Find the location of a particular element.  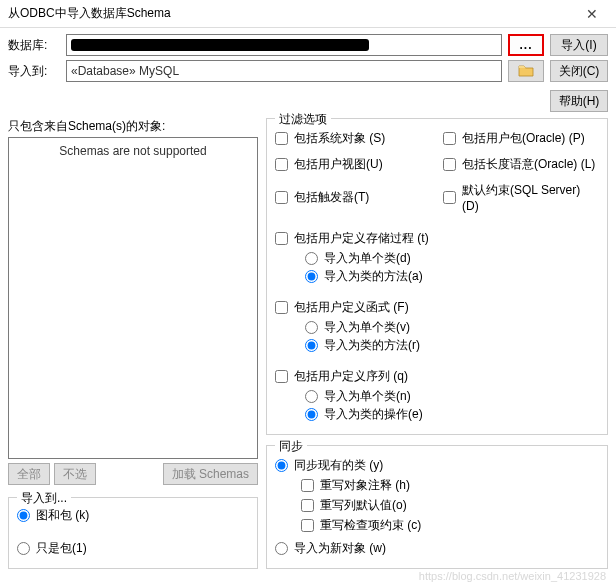

checkbox-triggers-label: 包括触发器(T) is located at coordinates (332, 198).